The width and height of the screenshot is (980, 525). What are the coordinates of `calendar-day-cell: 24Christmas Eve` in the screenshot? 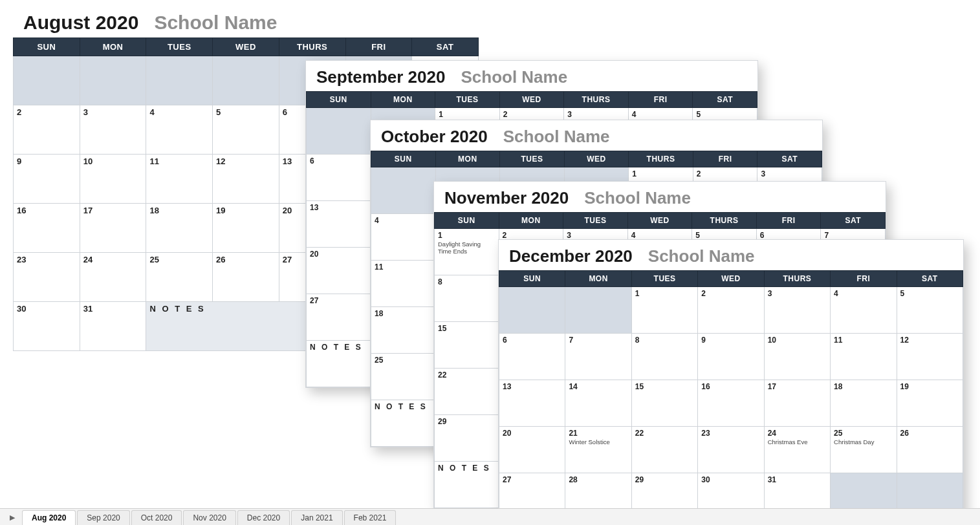 It's located at (797, 450).